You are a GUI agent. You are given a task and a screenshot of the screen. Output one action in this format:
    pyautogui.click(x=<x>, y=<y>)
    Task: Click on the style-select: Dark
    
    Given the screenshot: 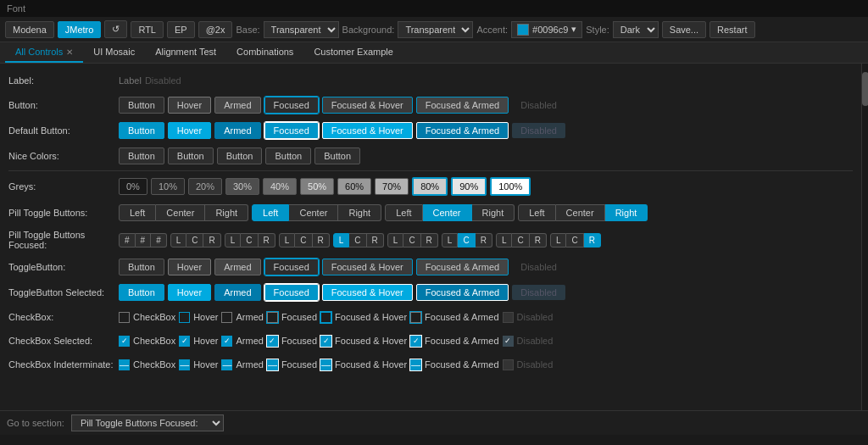 What is the action you would take?
    pyautogui.click(x=636, y=30)
    